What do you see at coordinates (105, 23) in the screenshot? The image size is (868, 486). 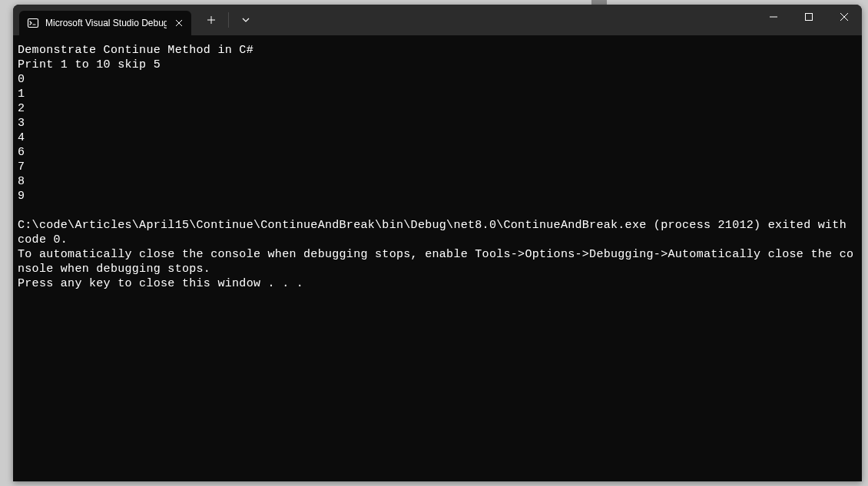 I see `active-tab: Microsoft Visual Studio Debug` at bounding box center [105, 23].